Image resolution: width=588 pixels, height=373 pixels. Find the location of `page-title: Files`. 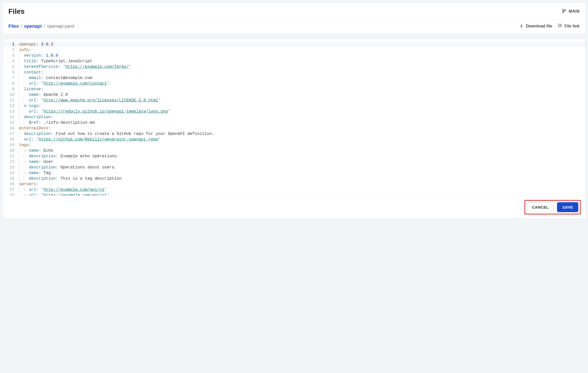

page-title: Files is located at coordinates (17, 11).